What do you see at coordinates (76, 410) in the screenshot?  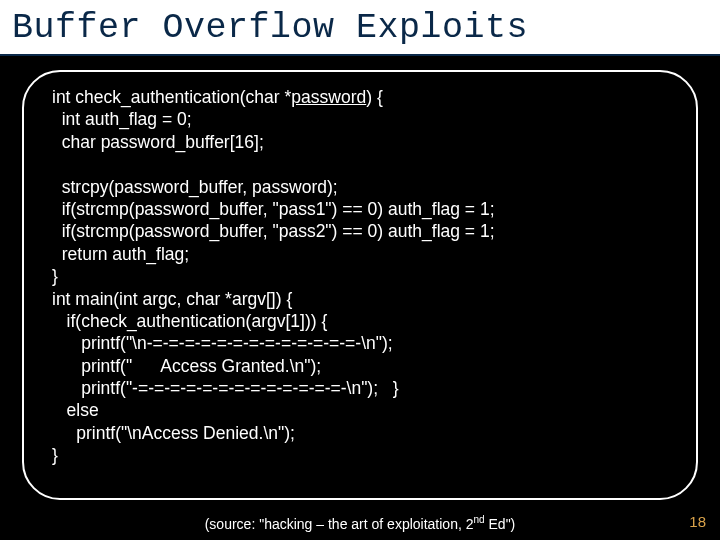 I see `code-line: else` at bounding box center [76, 410].